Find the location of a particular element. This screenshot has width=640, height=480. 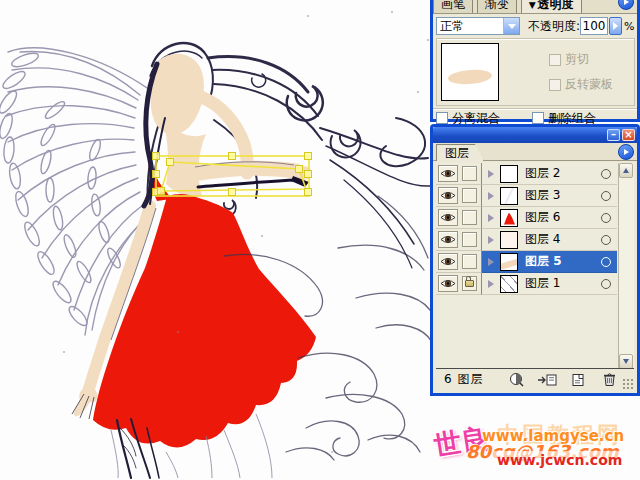

layers-menu-button is located at coordinates (626, 152).